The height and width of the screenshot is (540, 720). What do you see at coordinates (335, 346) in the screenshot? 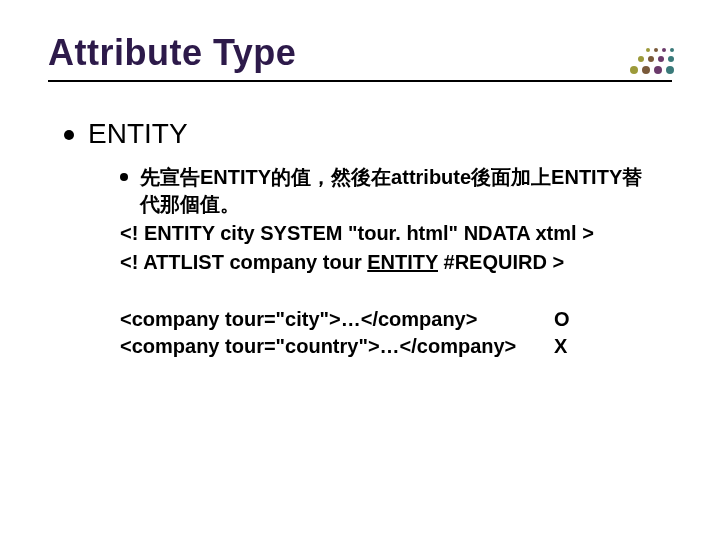
I see `example-code: <company tour="country">…</company>` at bounding box center [335, 346].